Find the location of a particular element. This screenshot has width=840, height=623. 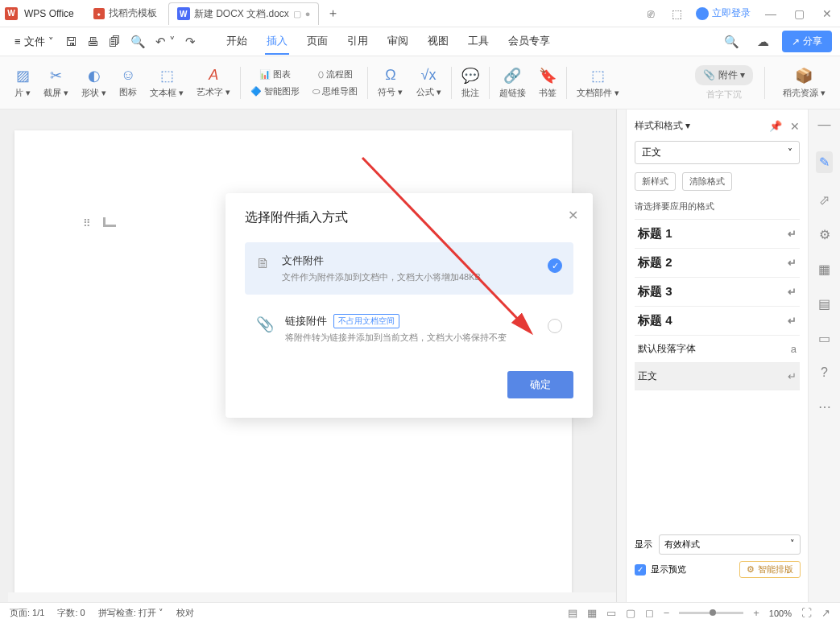

maximize-button: ▢ is located at coordinates (799, 14).